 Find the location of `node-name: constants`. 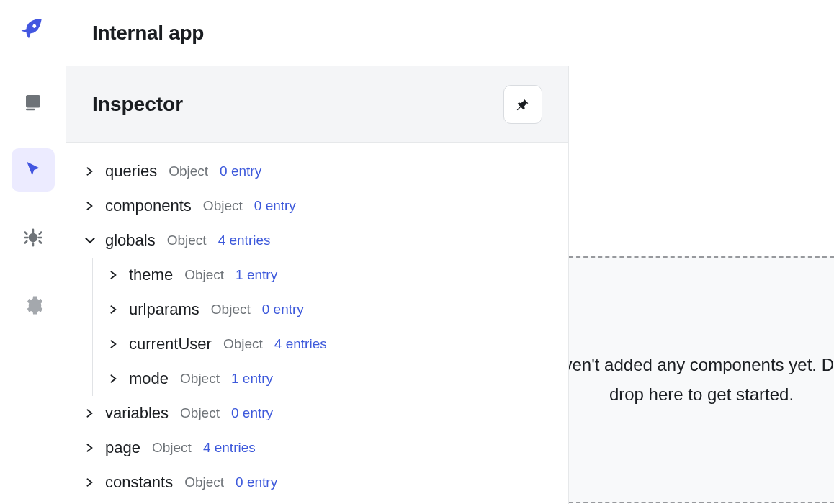

node-name: constants is located at coordinates (139, 482).